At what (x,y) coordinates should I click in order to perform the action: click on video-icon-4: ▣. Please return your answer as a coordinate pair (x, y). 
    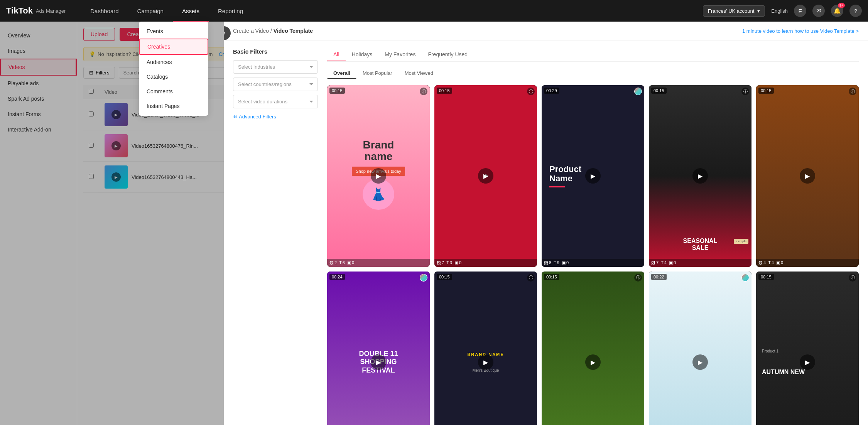
    Looking at the image, I should click on (778, 263).